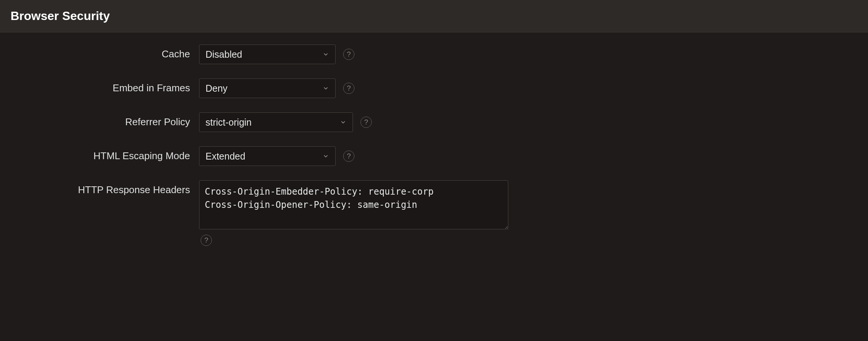 This screenshot has height=341, width=868. What do you see at coordinates (434, 122) in the screenshot?
I see `row-referrer-policy: Referrer Policy strict-origin ?` at bounding box center [434, 122].